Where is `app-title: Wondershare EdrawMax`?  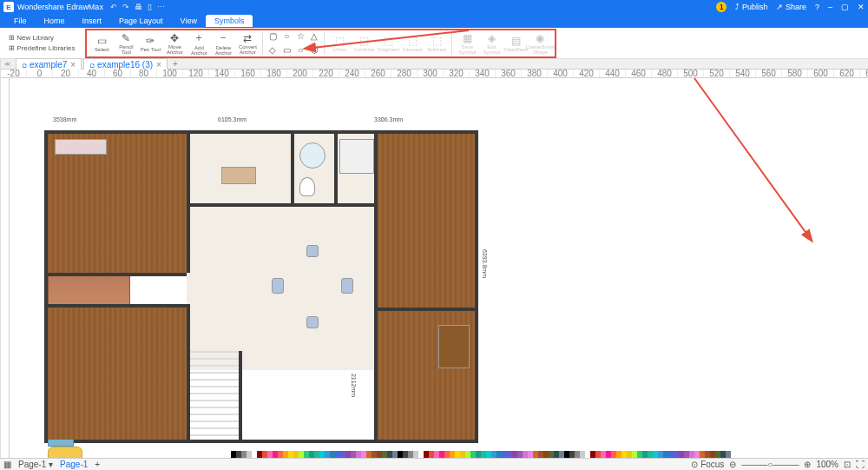 app-title: Wondershare EdrawMax is located at coordinates (61, 7).